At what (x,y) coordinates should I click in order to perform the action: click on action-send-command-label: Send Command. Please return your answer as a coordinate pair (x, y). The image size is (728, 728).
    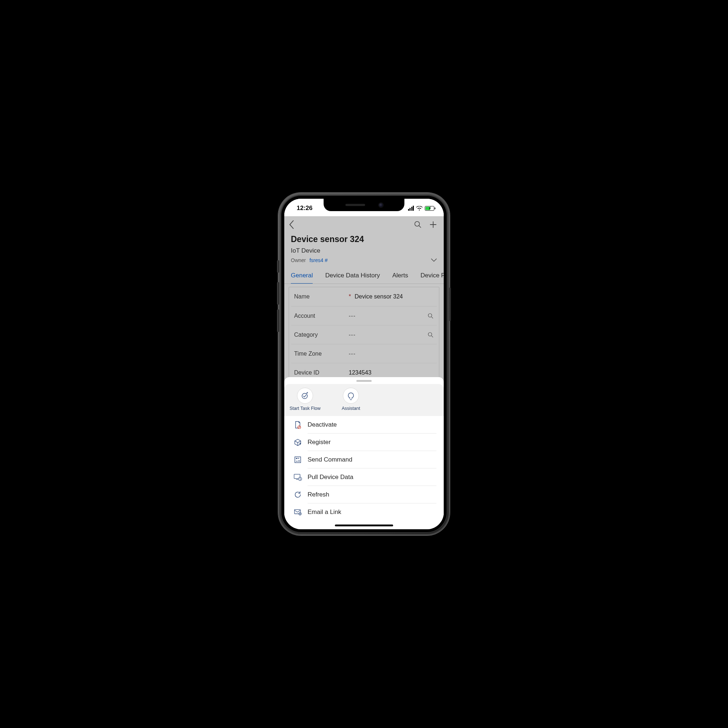
    Looking at the image, I should click on (372, 460).